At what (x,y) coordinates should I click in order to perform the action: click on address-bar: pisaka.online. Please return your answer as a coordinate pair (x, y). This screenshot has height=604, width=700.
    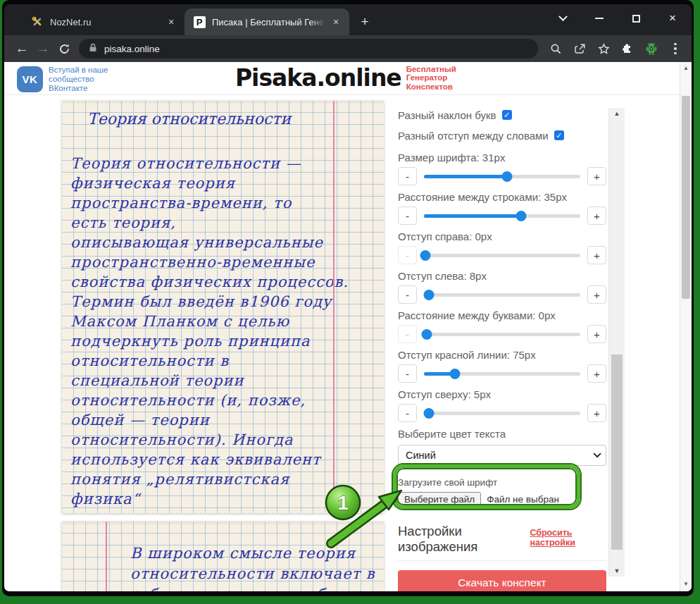
    Looking at the image, I should click on (308, 49).